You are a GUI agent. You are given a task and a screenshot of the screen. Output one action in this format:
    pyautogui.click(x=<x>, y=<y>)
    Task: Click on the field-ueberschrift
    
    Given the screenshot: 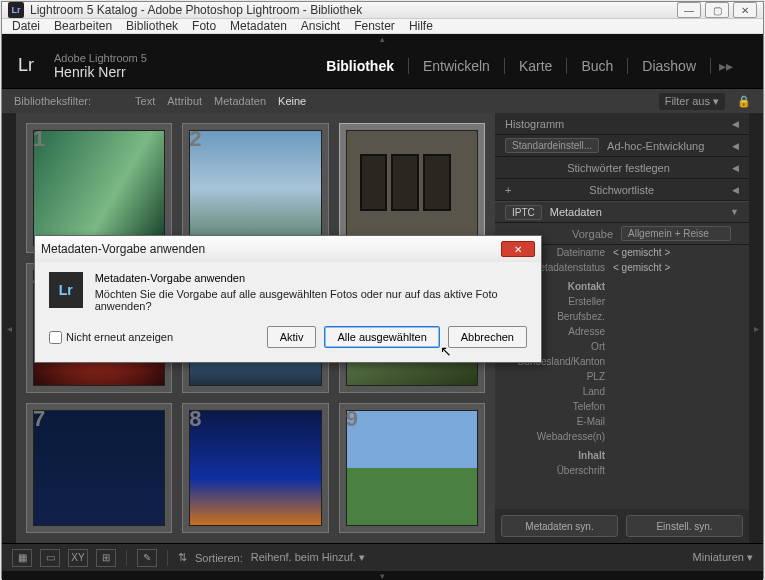 What is the action you would take?
    pyautogui.click(x=676, y=470)
    